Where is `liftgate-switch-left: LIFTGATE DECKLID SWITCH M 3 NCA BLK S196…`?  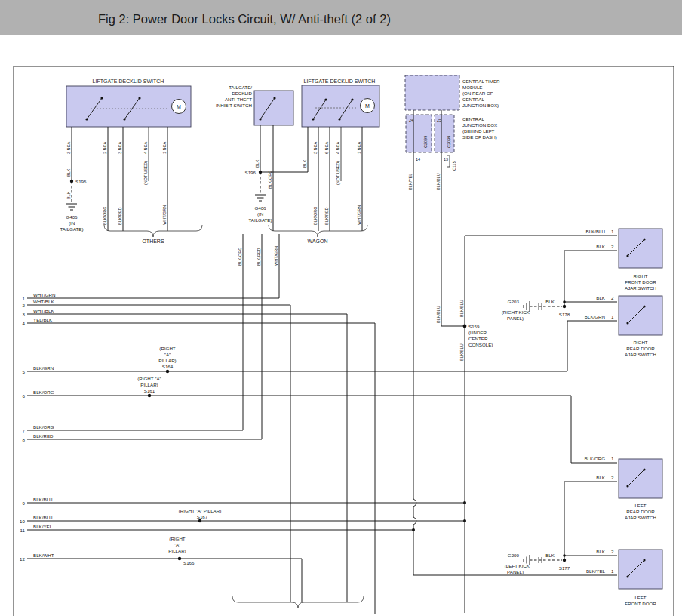 liftgate-switch-left: LIFTGATE DECKLID SWITCH M 3 NCA BLK S196… is located at coordinates (125, 156).